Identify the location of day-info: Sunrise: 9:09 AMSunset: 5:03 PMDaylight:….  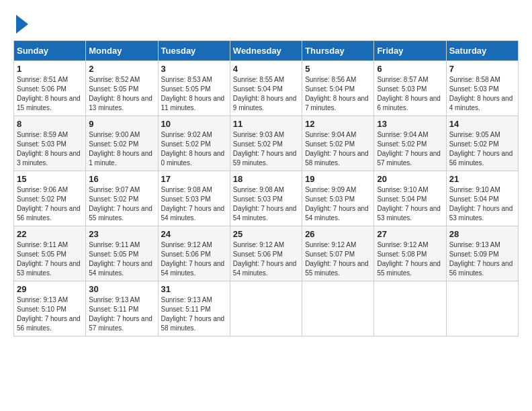
(337, 204).